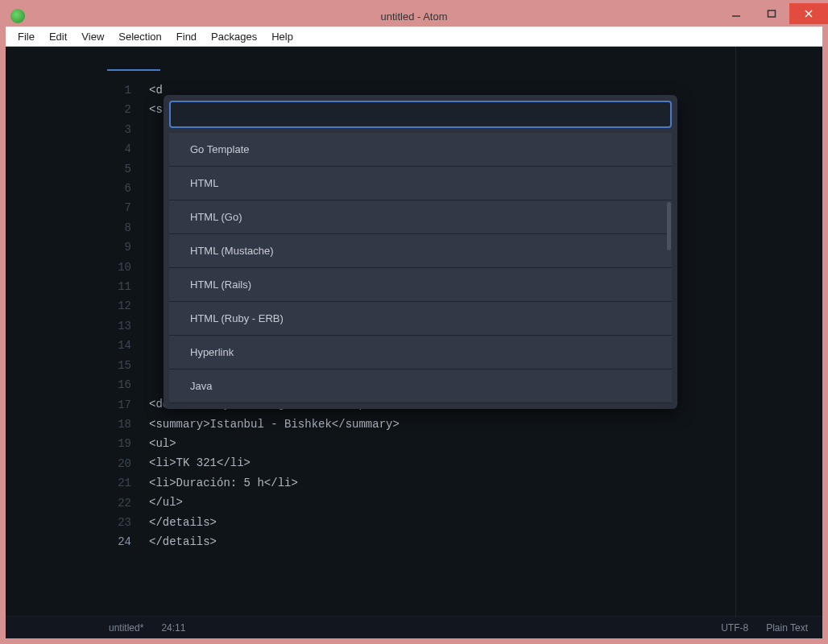 The image size is (828, 644). Describe the element at coordinates (26, 37) in the screenshot. I see `menu-file: File` at that location.